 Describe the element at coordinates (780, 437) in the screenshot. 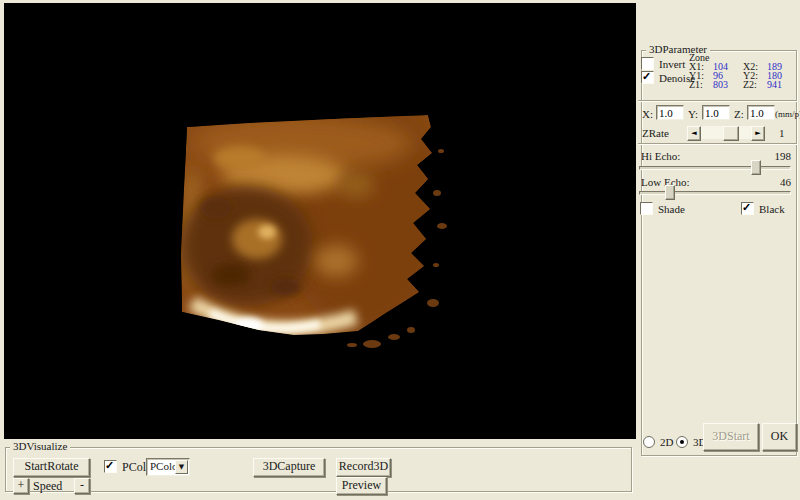

I see `ok-button: OK` at that location.